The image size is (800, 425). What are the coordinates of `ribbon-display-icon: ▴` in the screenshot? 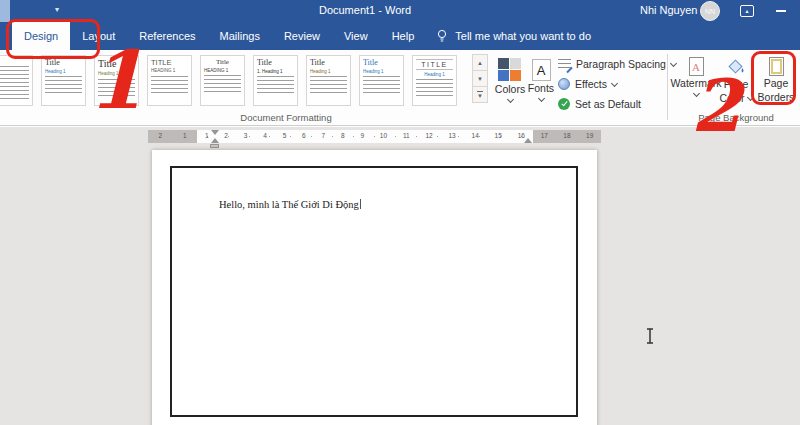 It's located at (746, 11).